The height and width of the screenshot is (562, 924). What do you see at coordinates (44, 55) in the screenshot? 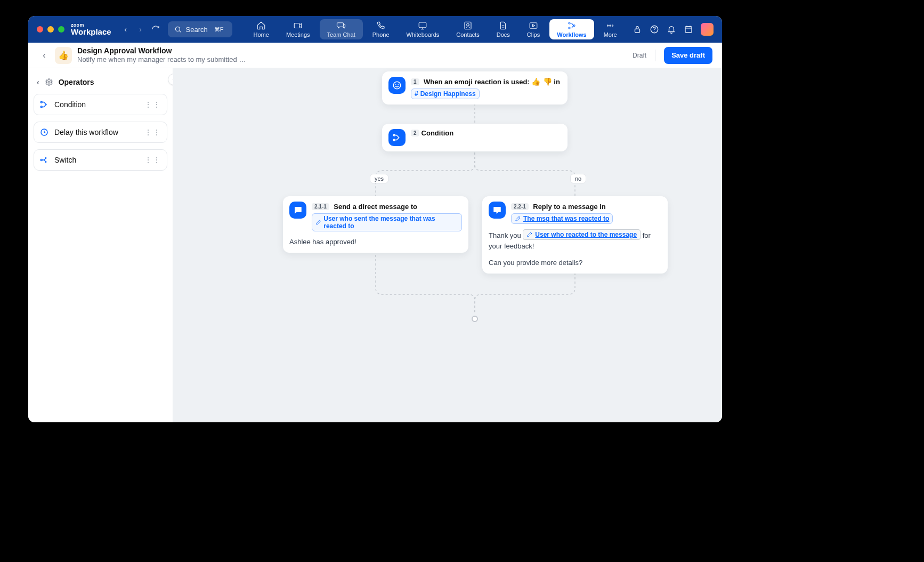
I see `back-button: ‹` at bounding box center [44, 55].